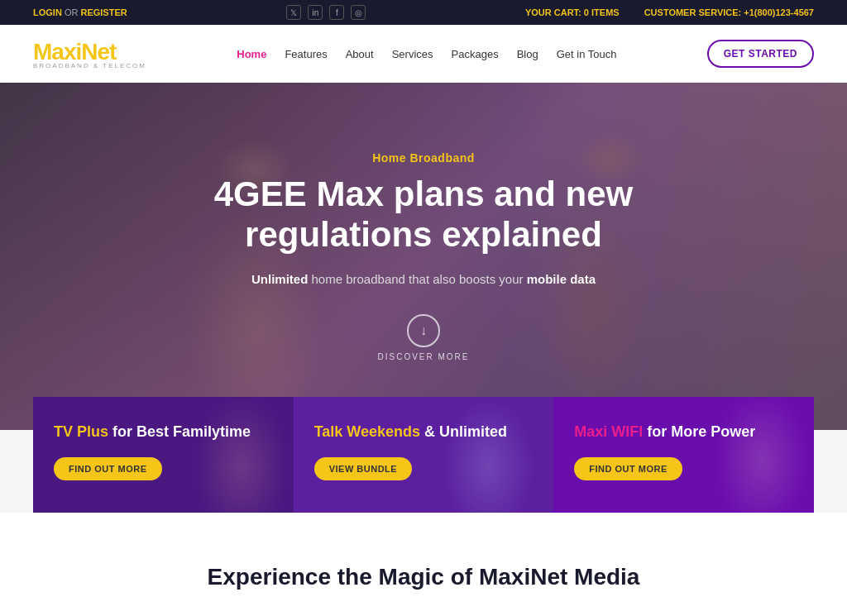 Image resolution: width=847 pixels, height=616 pixels. Describe the element at coordinates (98, 51) in the screenshot. I see `logo-part2: Net` at that location.